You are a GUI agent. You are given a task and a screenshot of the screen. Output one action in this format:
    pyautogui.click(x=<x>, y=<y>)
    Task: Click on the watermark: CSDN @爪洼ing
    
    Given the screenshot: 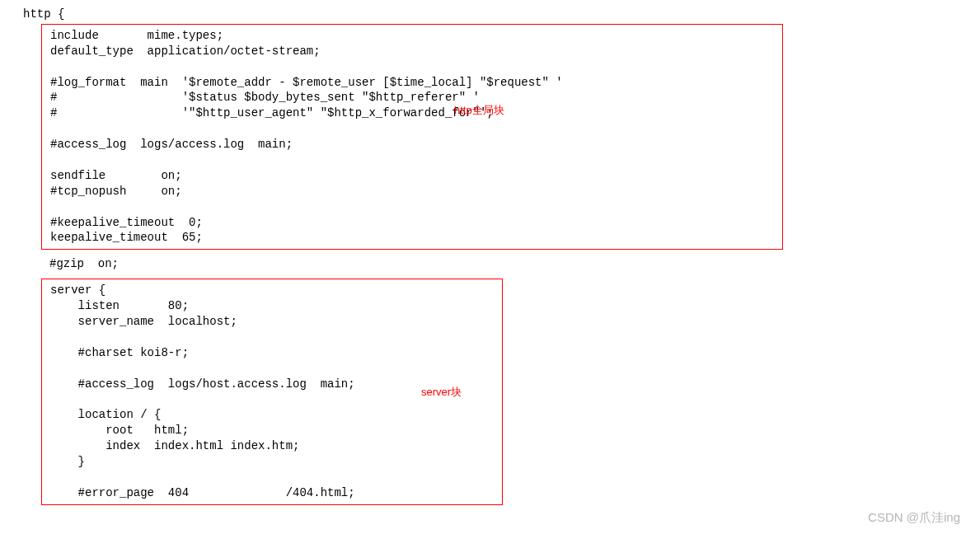 What is the action you would take?
    pyautogui.click(x=914, y=518)
    